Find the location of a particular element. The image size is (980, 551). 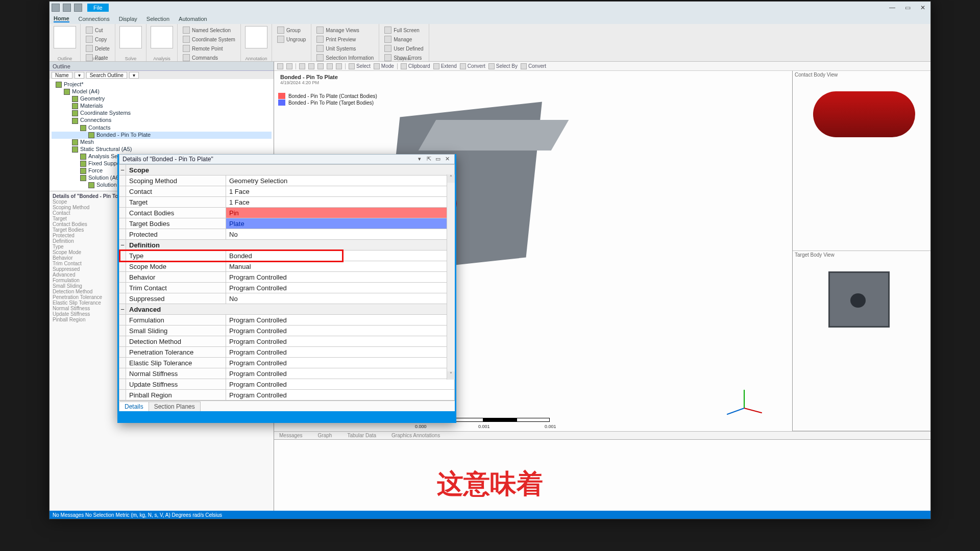

outline-filter-bar: Name▾Search Outline▾ is located at coordinates (161, 75).